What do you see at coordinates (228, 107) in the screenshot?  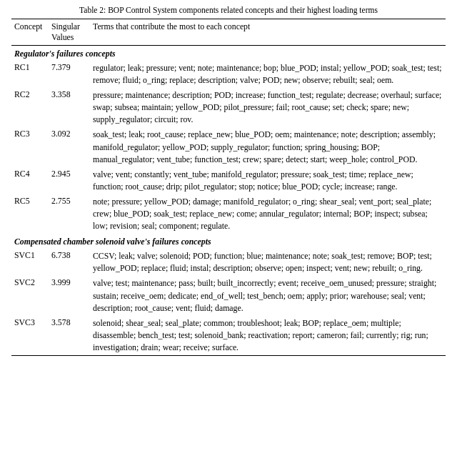 I see `table-row: RC23.358pressure; maintenance; descripti…` at bounding box center [228, 107].